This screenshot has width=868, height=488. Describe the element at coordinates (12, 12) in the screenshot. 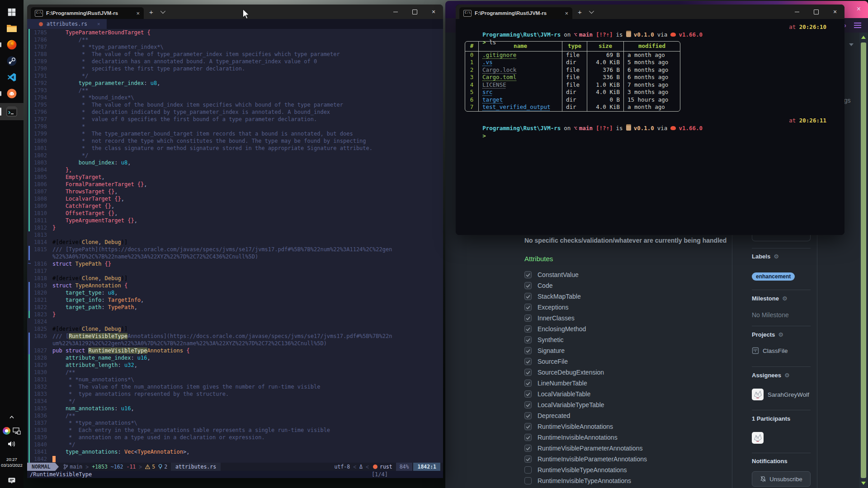

I see `taskbar-start-button` at that location.